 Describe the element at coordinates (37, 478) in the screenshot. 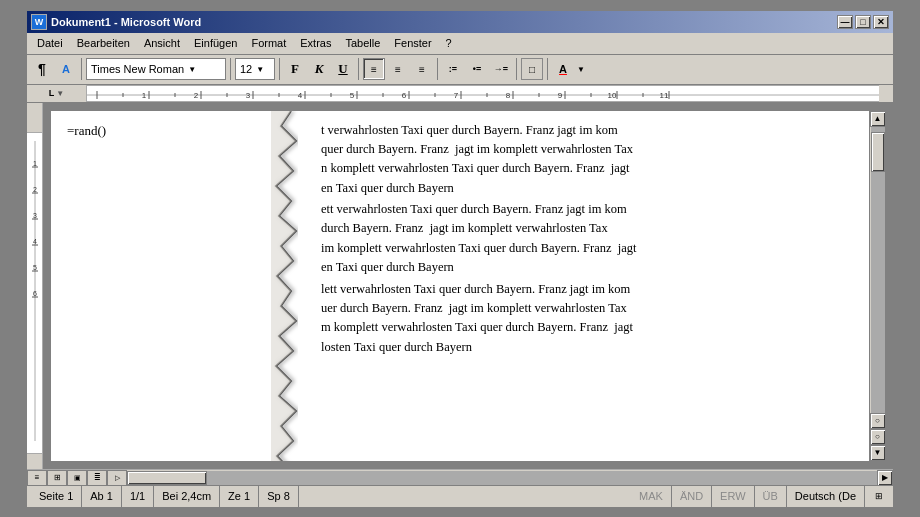

I see `view-normal: ≡` at that location.